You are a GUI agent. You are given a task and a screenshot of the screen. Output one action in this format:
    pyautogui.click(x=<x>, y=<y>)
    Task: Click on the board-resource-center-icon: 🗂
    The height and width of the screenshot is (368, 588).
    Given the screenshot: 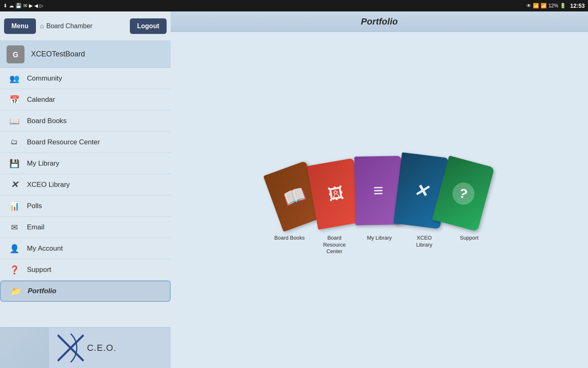 What is the action you would take?
    pyautogui.click(x=14, y=142)
    